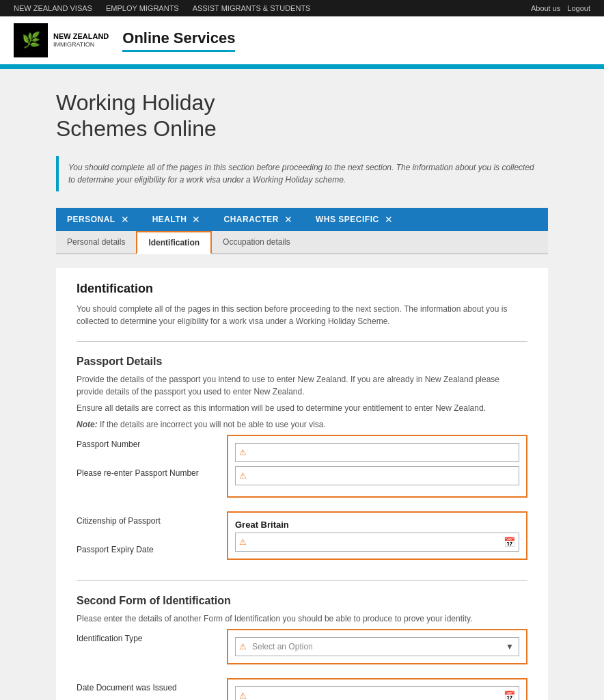 This screenshot has height=700, width=604. I want to click on expiry-date-input-wrap: ⚠ 📅, so click(377, 542).